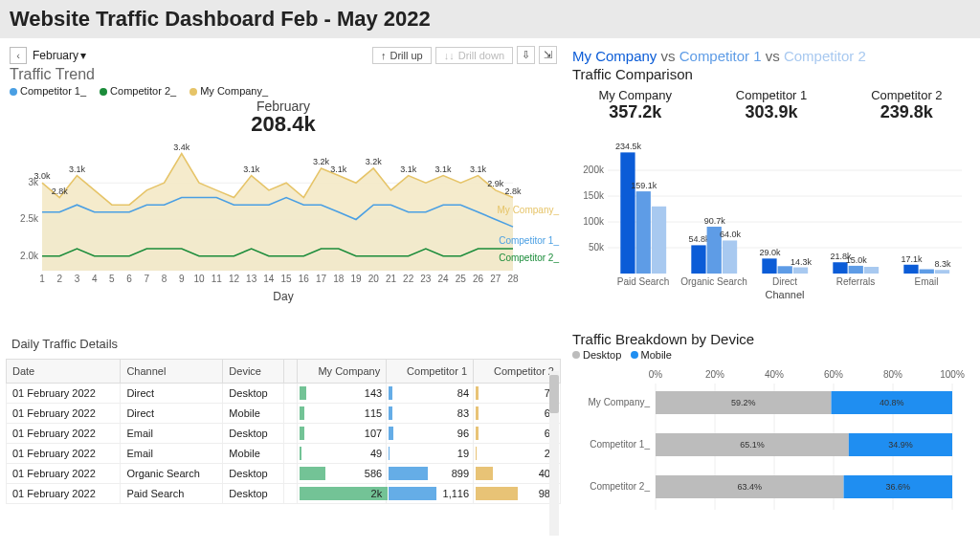  I want to click on drill-up-label: Drill up, so click(406, 55).